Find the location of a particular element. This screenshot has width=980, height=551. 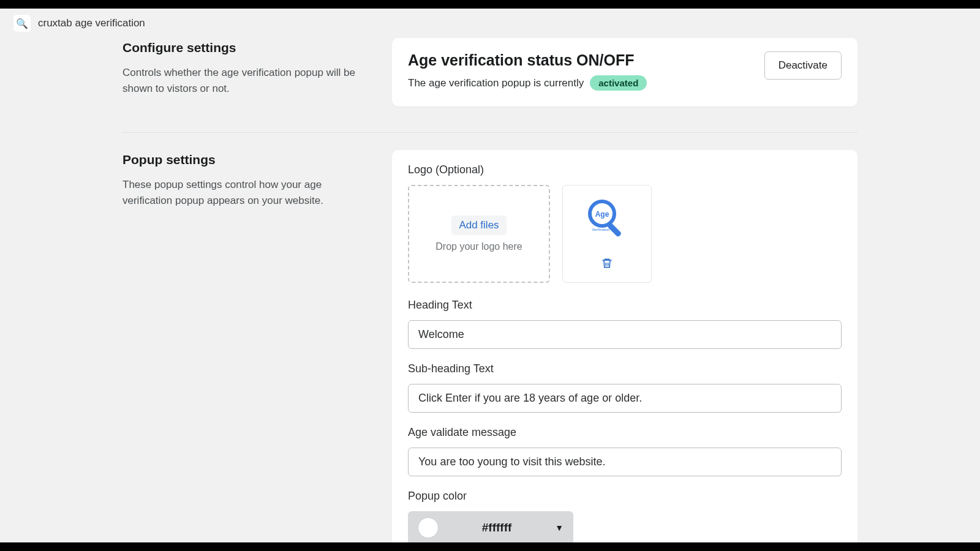

color-value: #ffffff is located at coordinates (497, 528).